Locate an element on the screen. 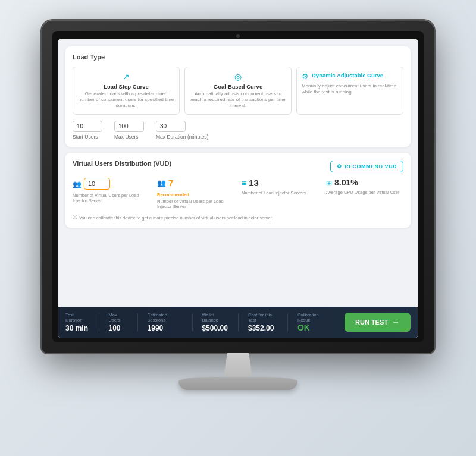  vud-title: Virtual Users Distribution (VUD) is located at coordinates (122, 163).